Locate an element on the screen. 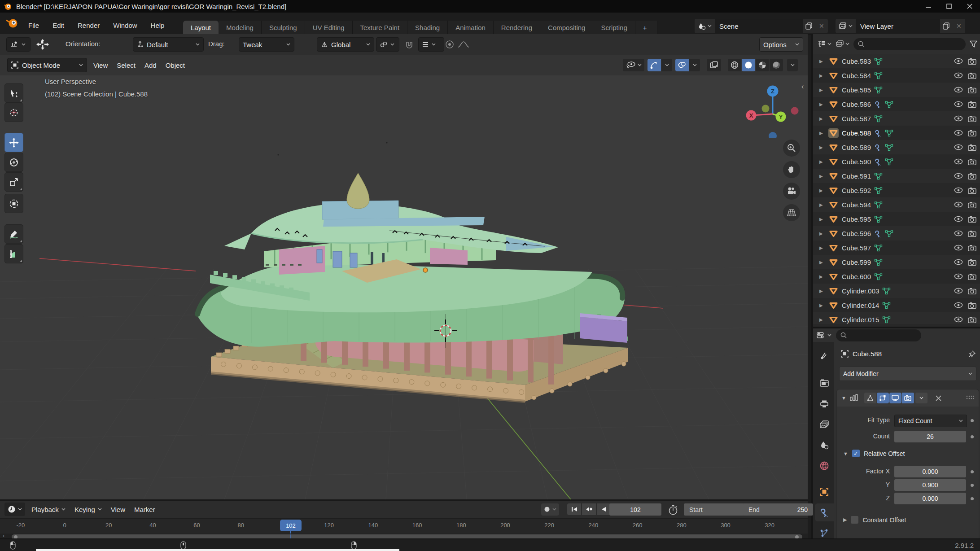  add-workspace-button: + is located at coordinates (646, 27).